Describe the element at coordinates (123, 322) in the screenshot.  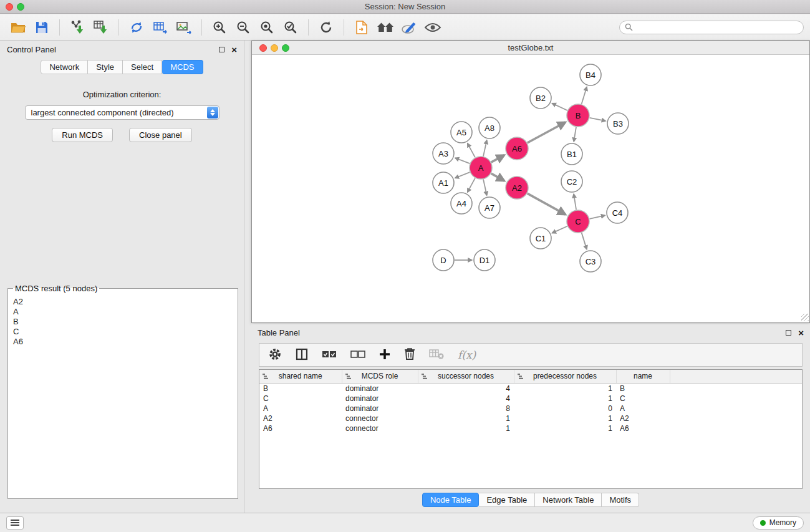
I see `result-item: B` at that location.